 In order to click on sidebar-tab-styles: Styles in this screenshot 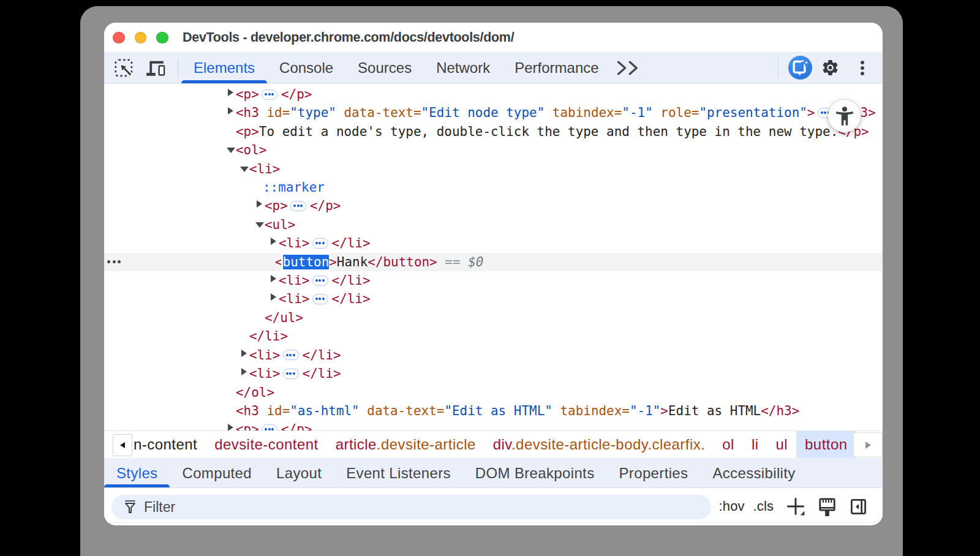, I will do `click(137, 473)`.